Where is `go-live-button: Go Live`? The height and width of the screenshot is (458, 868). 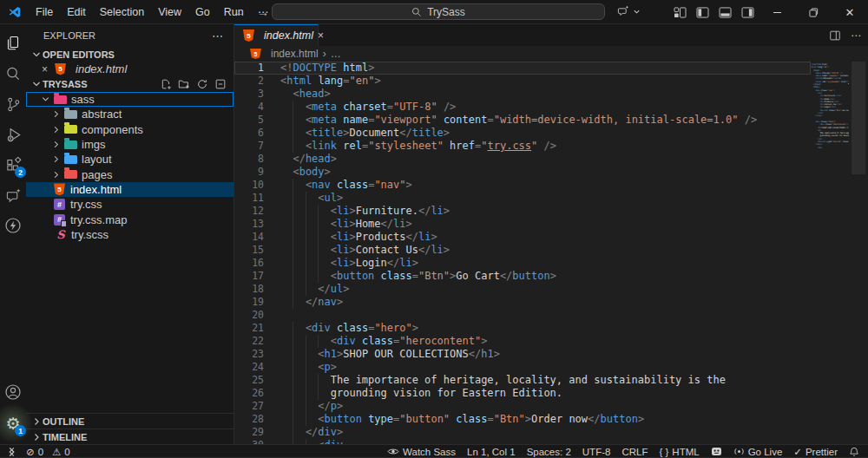
go-live-button: Go Live is located at coordinates (759, 452).